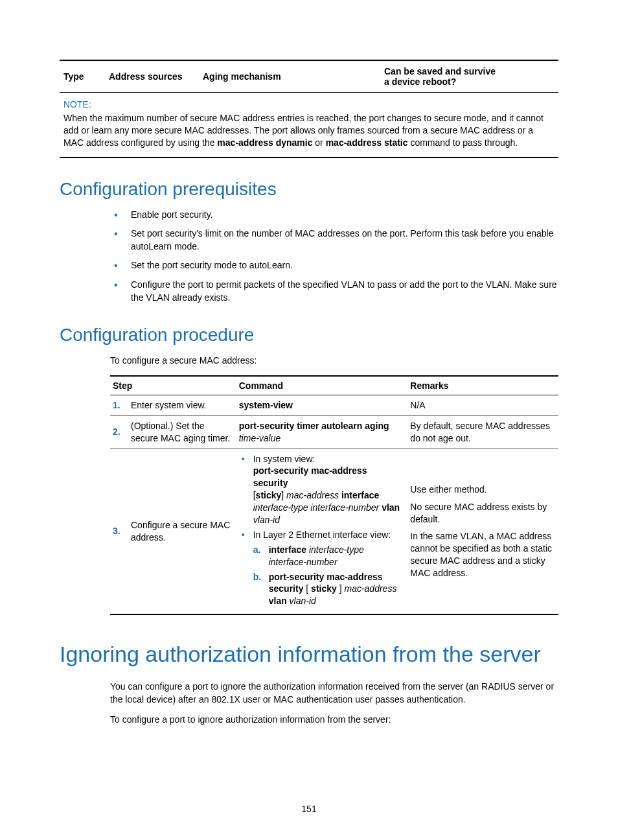 This screenshot has width=618, height=840. Describe the element at coordinates (483, 386) in the screenshot. I see `col-remarks: Remarks` at that location.